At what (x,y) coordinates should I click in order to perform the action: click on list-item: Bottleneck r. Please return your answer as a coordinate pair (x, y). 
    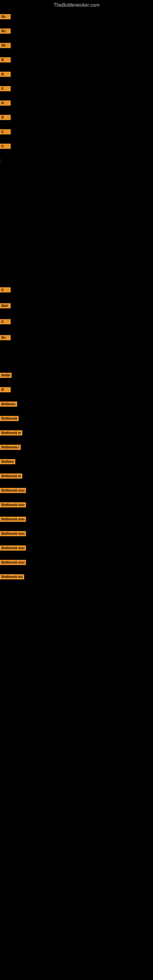
    Looking at the image, I should click on (76, 447).